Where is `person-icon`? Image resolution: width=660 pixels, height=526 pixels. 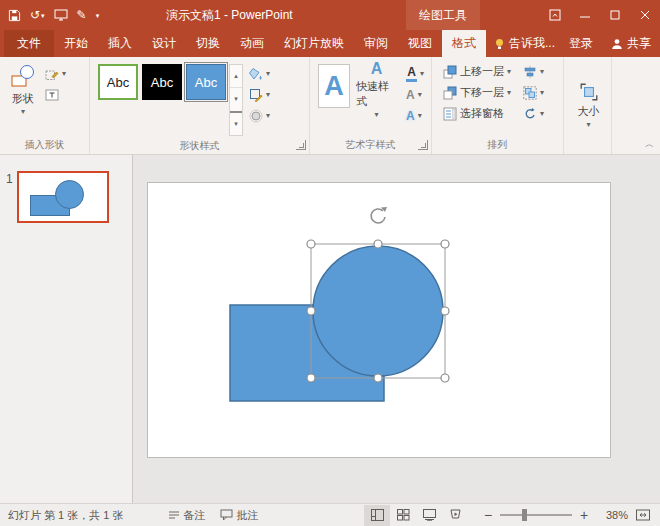
person-icon is located at coordinates (617, 44).